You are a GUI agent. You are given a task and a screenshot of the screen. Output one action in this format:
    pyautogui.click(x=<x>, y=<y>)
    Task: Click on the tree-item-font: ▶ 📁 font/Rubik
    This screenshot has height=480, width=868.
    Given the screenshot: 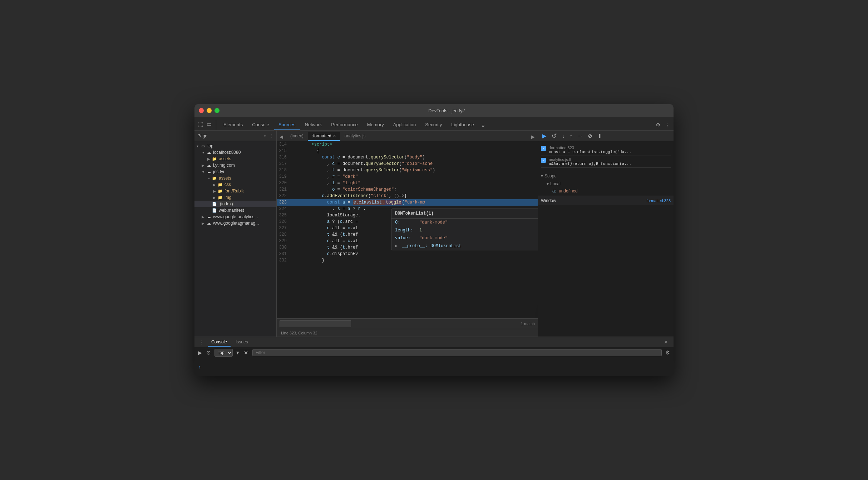 What is the action you would take?
    pyautogui.click(x=235, y=191)
    